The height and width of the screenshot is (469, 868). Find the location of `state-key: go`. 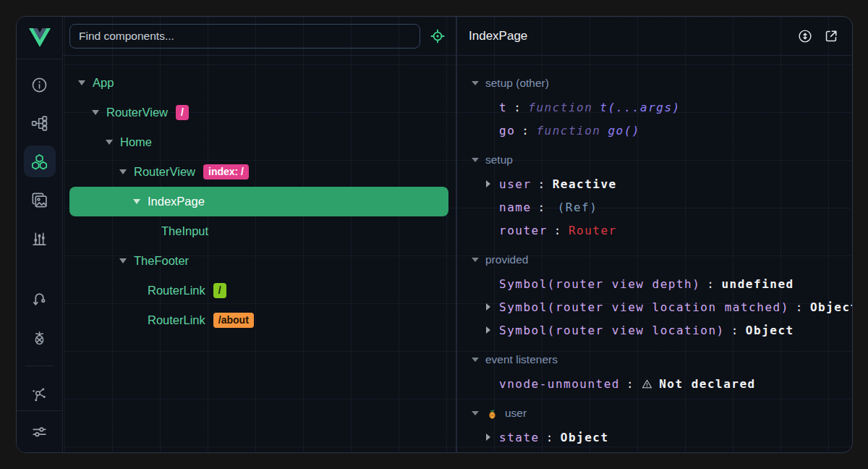

state-key: go is located at coordinates (507, 130).